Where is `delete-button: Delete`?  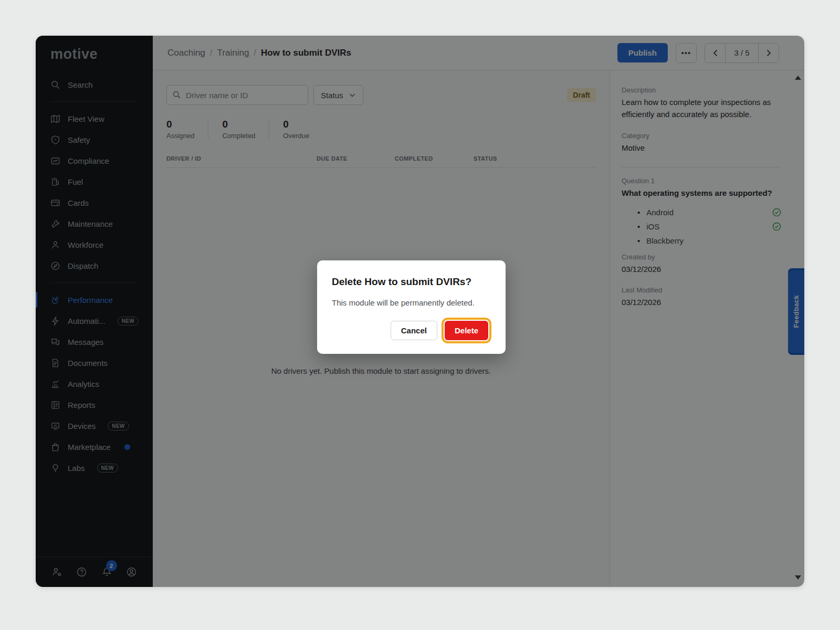 delete-button: Delete is located at coordinates (466, 331).